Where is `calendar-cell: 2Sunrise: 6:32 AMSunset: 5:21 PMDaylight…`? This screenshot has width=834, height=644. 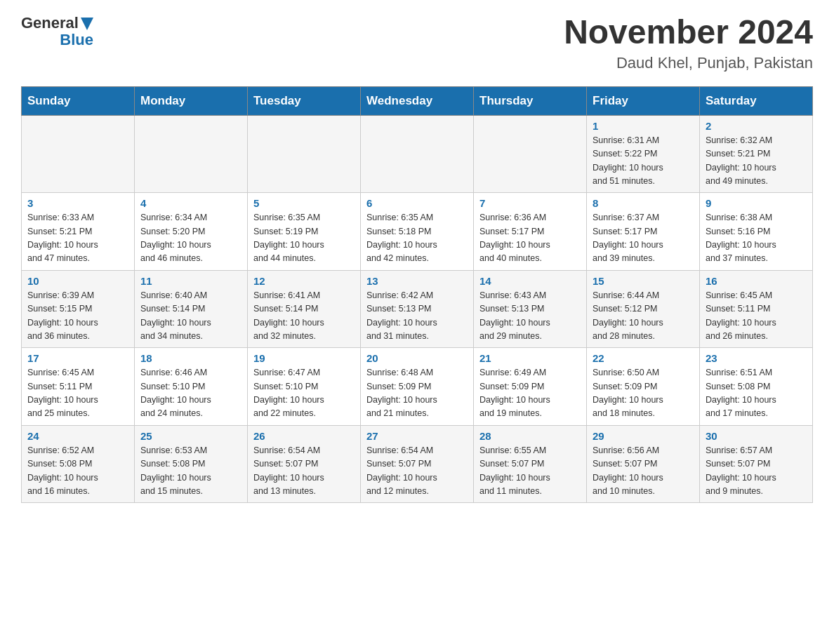 calendar-cell: 2Sunrise: 6:32 AMSunset: 5:21 PMDaylight… is located at coordinates (757, 154).